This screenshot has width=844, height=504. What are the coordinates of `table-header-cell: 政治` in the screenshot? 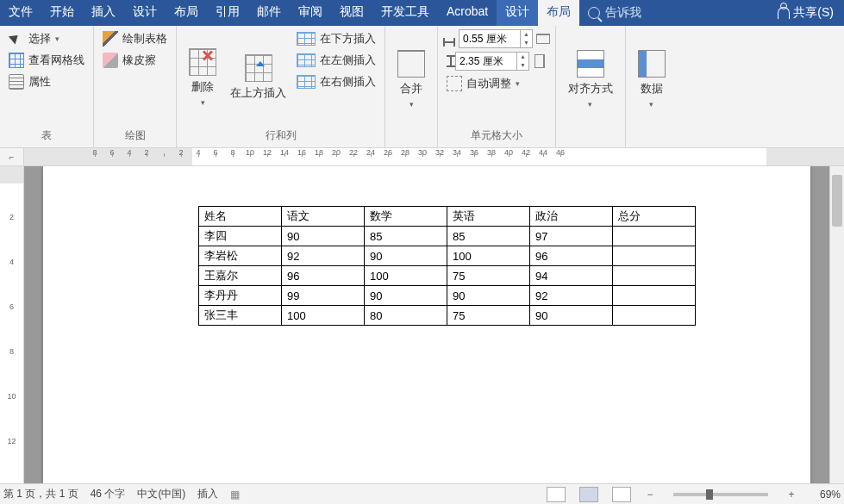 It's located at (572, 217).